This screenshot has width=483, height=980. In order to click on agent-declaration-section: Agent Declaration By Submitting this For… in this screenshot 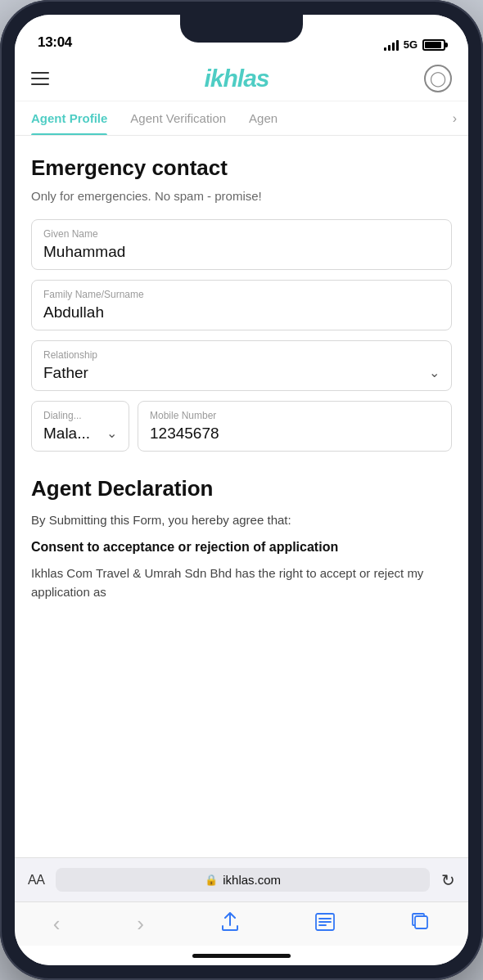, I will do `click(242, 538)`.